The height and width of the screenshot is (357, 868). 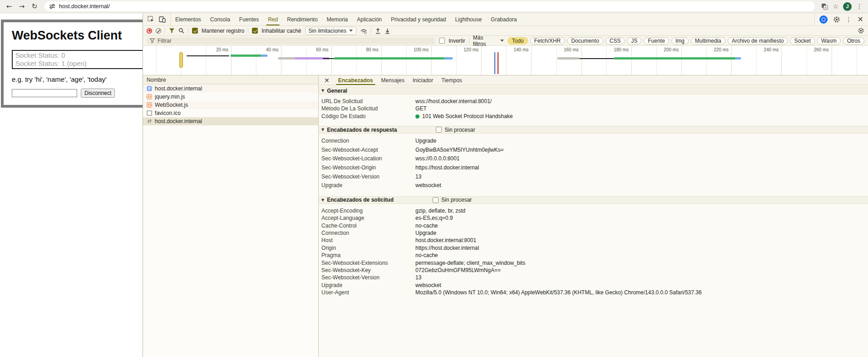 I want to click on request-row-favicon-ico: favicon.ico, so click(x=231, y=113).